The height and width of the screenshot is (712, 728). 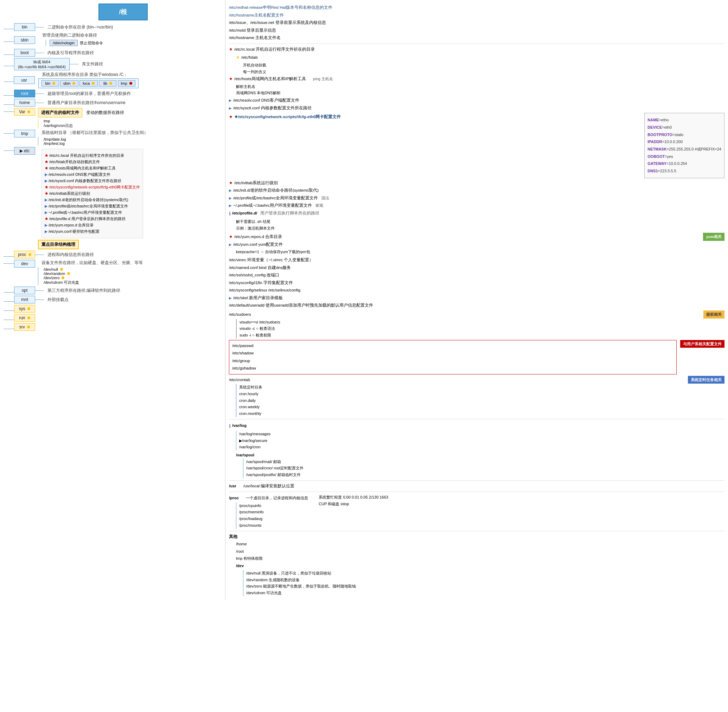 What do you see at coordinates (126, 83) in the screenshot?
I see `usr-tmp: tmp` at bounding box center [126, 83].